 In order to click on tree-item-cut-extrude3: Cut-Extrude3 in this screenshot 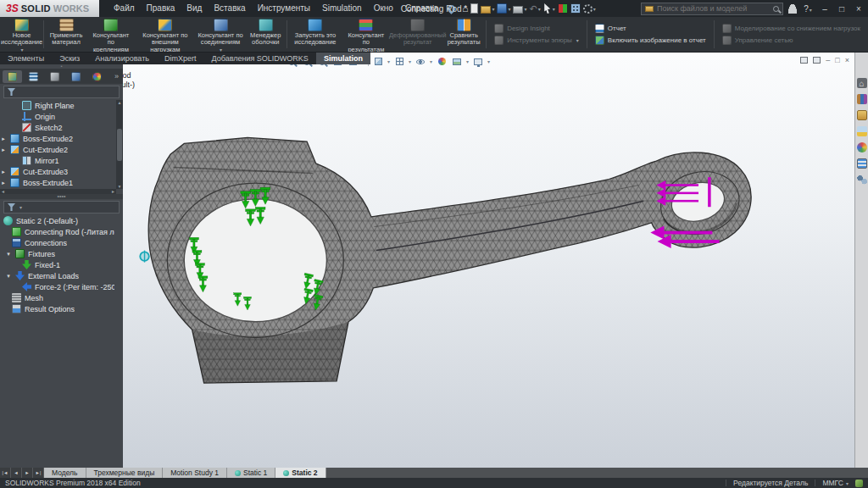, I will do `click(61, 171)`.